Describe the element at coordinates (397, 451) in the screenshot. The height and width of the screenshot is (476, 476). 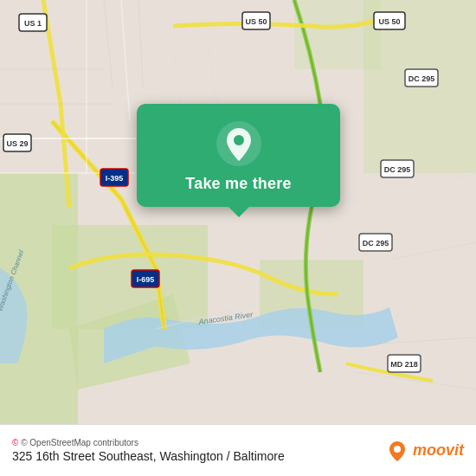
I see `moovit-pin-icon` at that location.